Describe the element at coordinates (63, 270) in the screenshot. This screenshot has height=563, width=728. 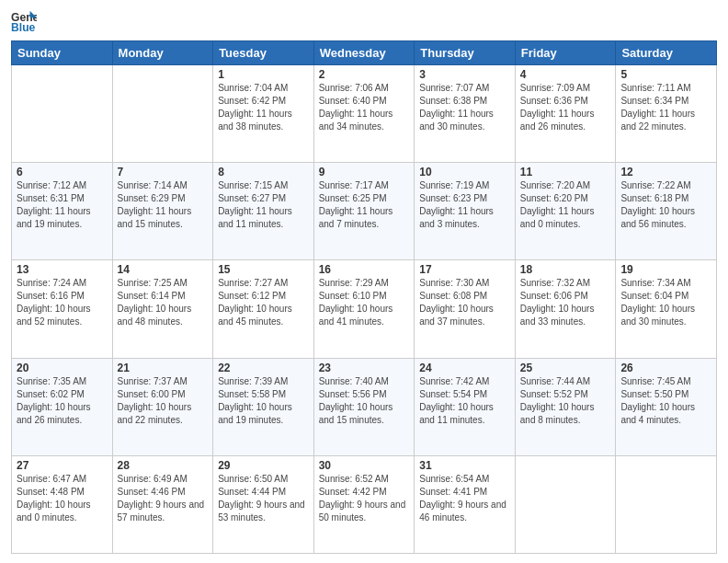
I see `day-number: 13` at that location.